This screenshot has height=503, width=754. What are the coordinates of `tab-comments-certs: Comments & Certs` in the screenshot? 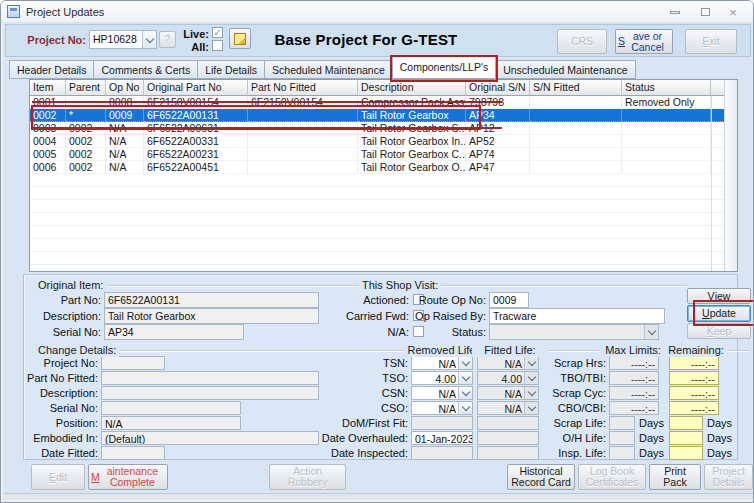 It's located at (146, 70).